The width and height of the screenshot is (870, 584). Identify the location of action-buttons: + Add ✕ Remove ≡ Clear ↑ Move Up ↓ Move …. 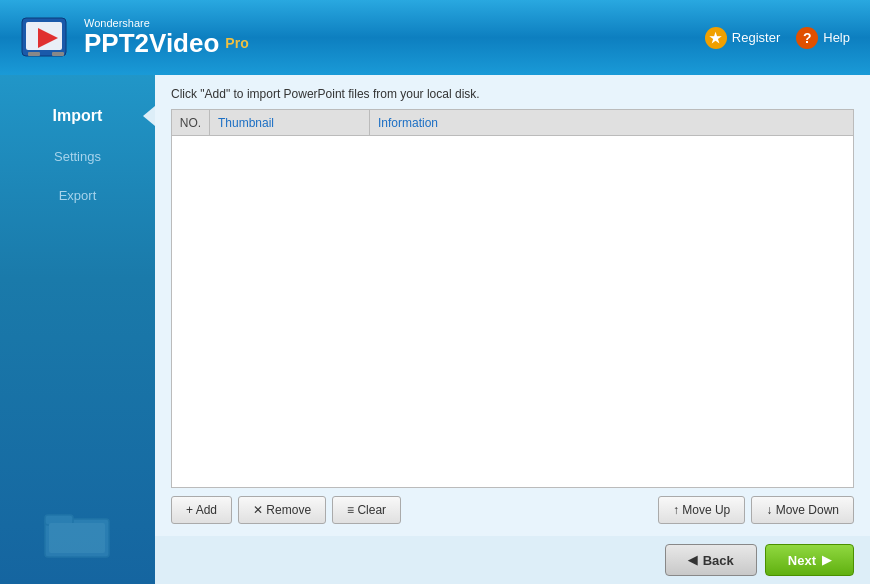
(512, 510).